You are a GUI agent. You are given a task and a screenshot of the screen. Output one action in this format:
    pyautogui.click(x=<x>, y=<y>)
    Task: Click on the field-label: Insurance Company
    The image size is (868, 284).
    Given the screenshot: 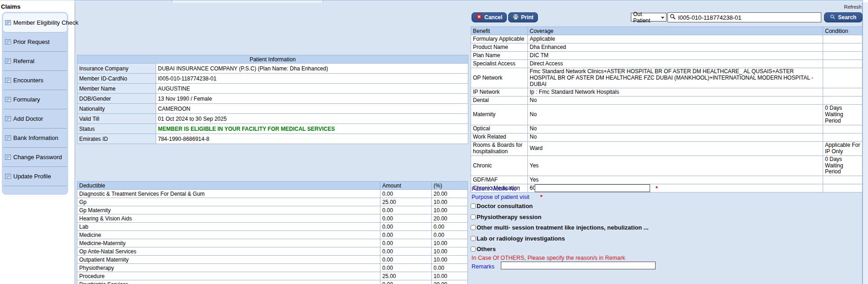 What is the action you would take?
    pyautogui.click(x=117, y=69)
    